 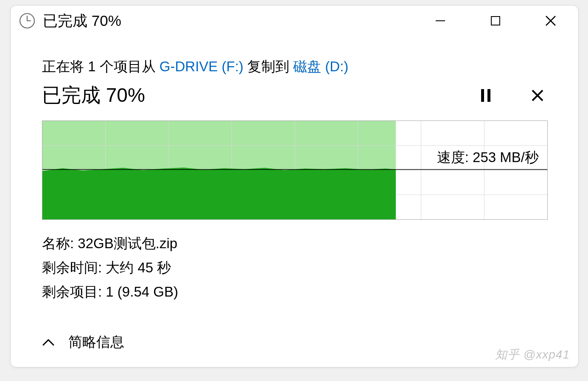 I want to click on time-value: 大约 45 秒, so click(x=138, y=267).